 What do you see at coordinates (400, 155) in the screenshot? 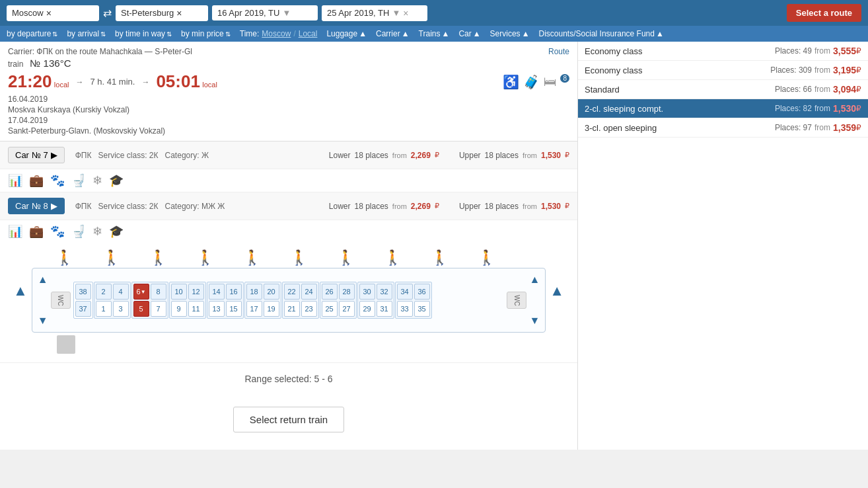
I see `lower-from-7: from` at bounding box center [400, 155].